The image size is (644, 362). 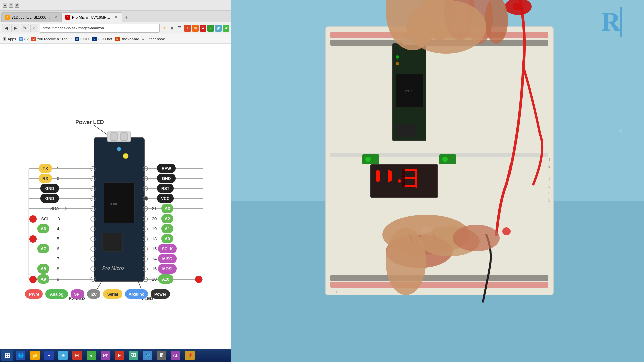 I want to click on tab-promicro: S Pro Micro - 5V/16MHz - DEV-12... ✕, so click(x=92, y=17).